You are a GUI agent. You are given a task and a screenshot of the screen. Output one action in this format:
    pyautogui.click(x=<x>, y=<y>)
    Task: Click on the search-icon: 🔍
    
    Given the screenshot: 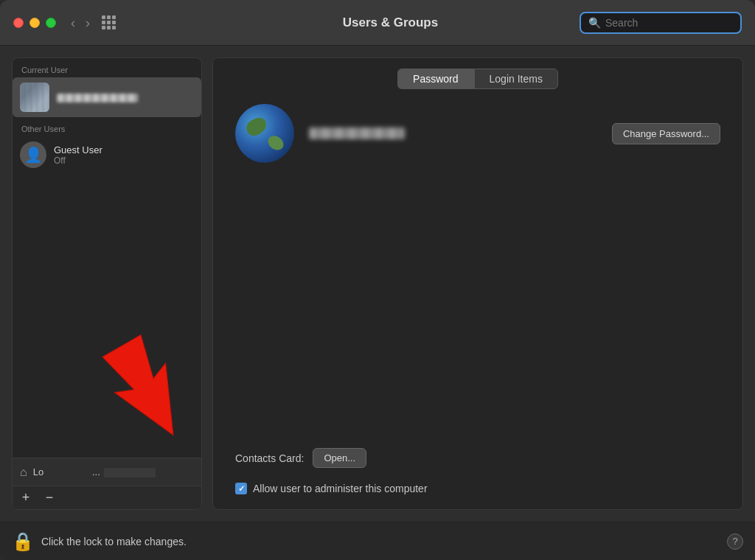 What is the action you would take?
    pyautogui.click(x=594, y=23)
    